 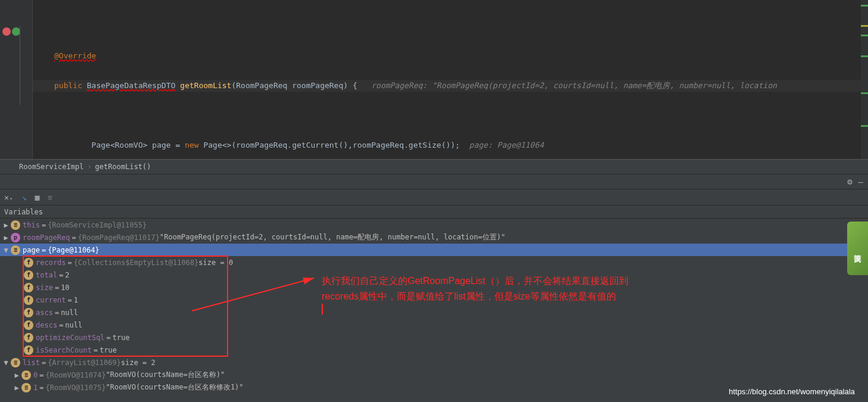 What do you see at coordinates (89, 167) in the screenshot?
I see `chevron-right-icon: ›` at bounding box center [89, 167].